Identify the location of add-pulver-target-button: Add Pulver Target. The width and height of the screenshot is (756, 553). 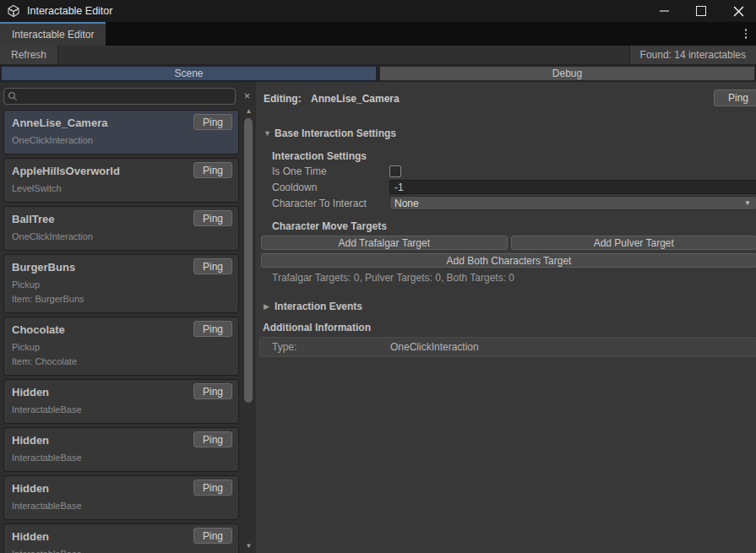
(634, 243).